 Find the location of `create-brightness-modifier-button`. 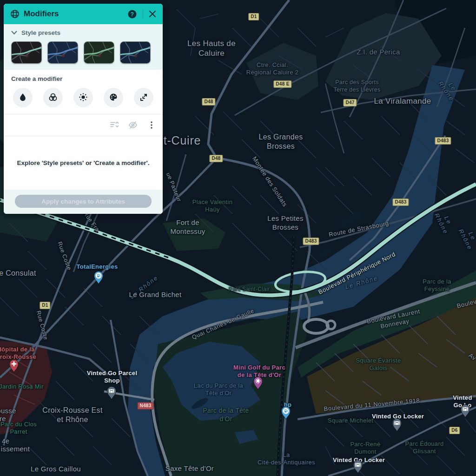

create-brightness-modifier-button is located at coordinates (83, 98).